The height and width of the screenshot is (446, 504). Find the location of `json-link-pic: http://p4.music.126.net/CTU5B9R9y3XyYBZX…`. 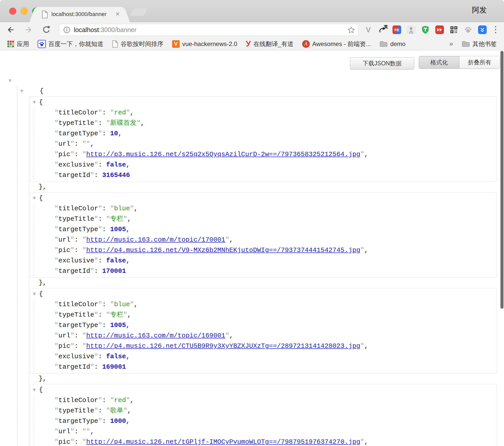

json-link-pic: http://p4.music.126.net/CTU5B9R9y3XyYBZX… is located at coordinates (223, 346).